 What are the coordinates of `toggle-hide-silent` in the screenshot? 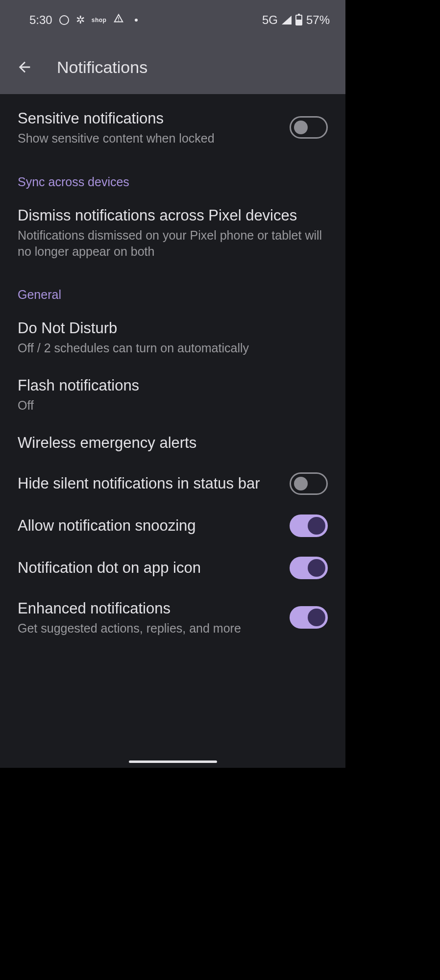 It's located at (309, 484).